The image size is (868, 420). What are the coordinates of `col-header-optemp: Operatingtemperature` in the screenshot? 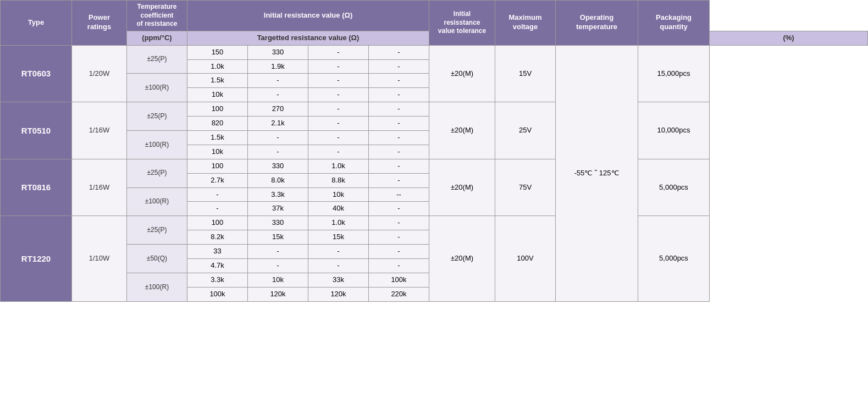 It's located at (597, 23).